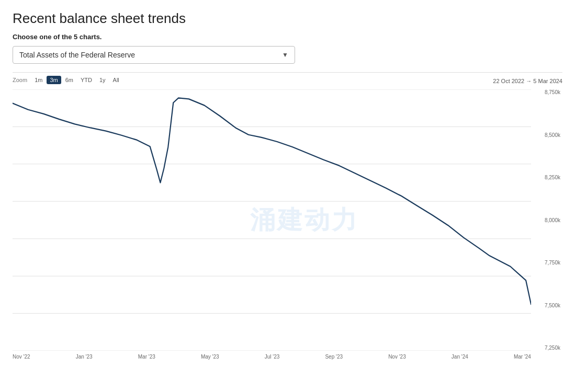  I want to click on date-start: 22 Oct 2022, so click(509, 81).